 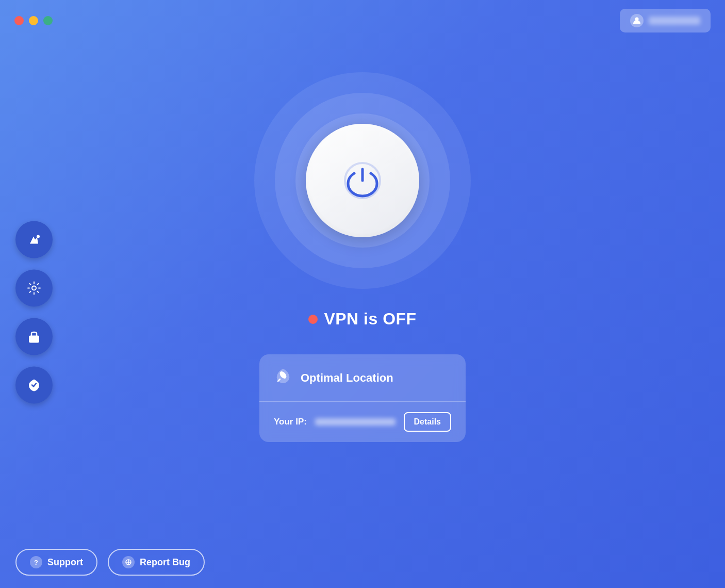 I want to click on support-button: ? Support, so click(x=57, y=562).